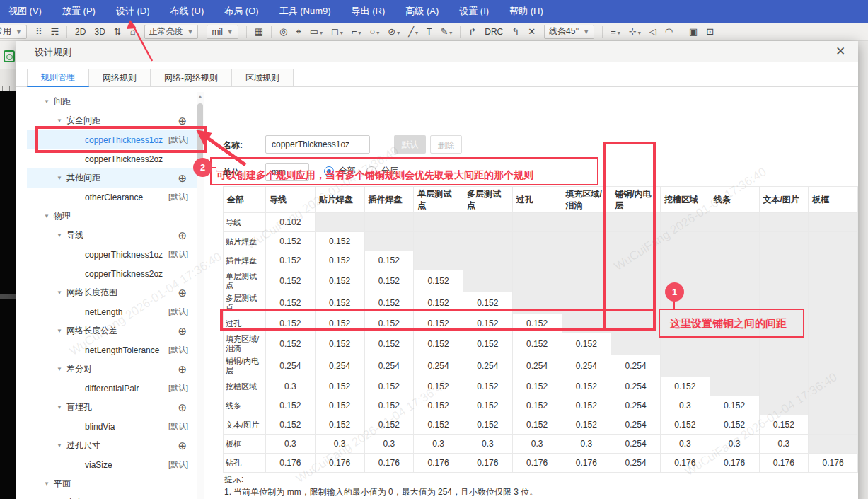 Image resolution: width=868 pixels, height=499 pixels. I want to click on polygon-icon: ⌐▾, so click(357, 31).